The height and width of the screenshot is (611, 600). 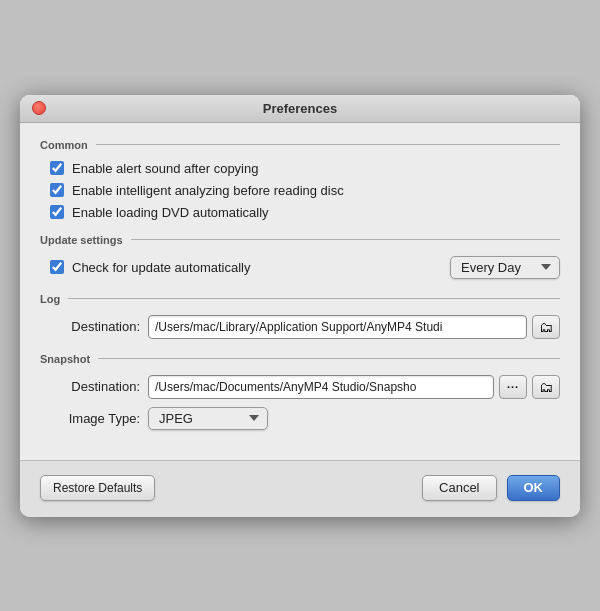 I want to click on snapshot-section-line, so click(x=329, y=358).